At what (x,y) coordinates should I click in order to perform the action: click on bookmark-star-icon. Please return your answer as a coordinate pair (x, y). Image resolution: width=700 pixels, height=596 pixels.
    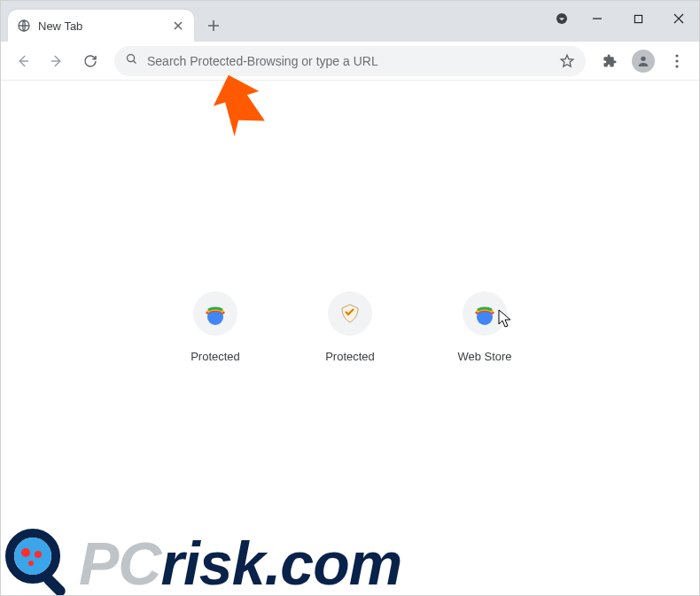
    Looking at the image, I should click on (567, 61).